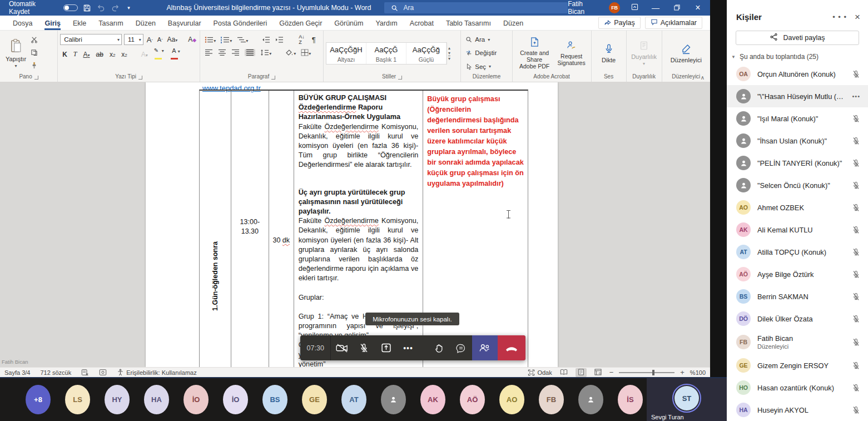 This screenshot has height=421, width=868. Describe the element at coordinates (591, 399) in the screenshot. I see `participant-avatar-generic` at that location.